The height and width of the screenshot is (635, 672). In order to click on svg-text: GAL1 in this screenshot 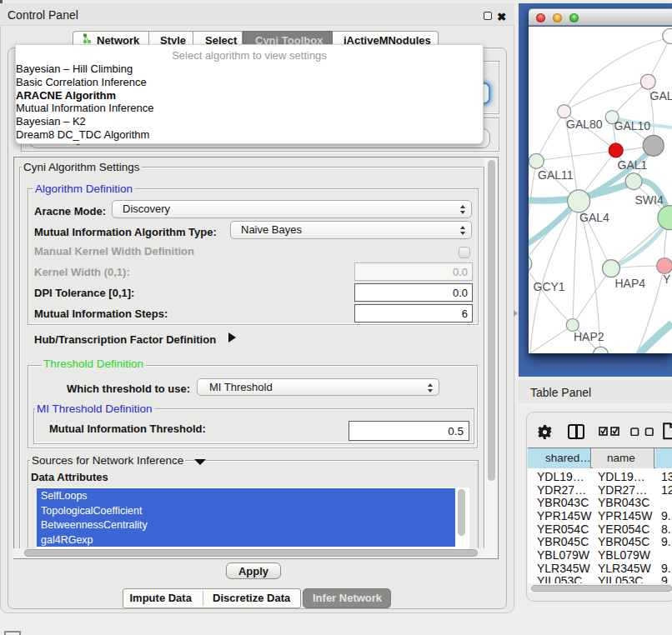, I will do `click(633, 165)`.